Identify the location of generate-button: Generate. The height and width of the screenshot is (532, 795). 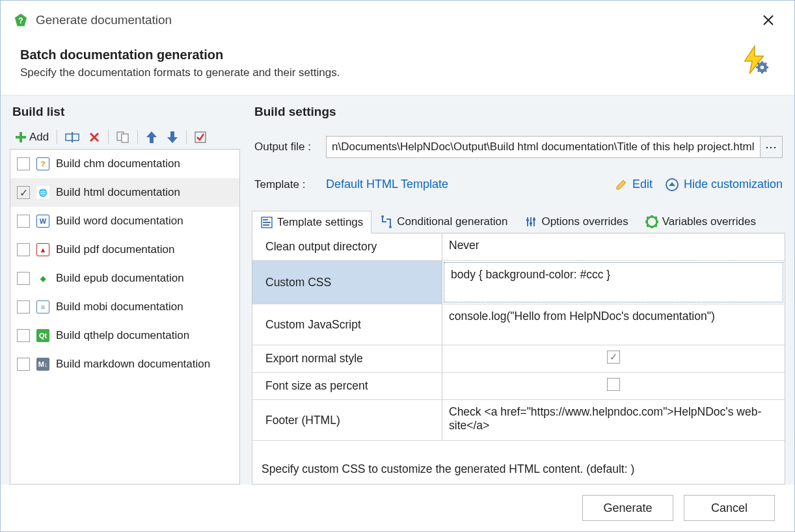
(628, 508).